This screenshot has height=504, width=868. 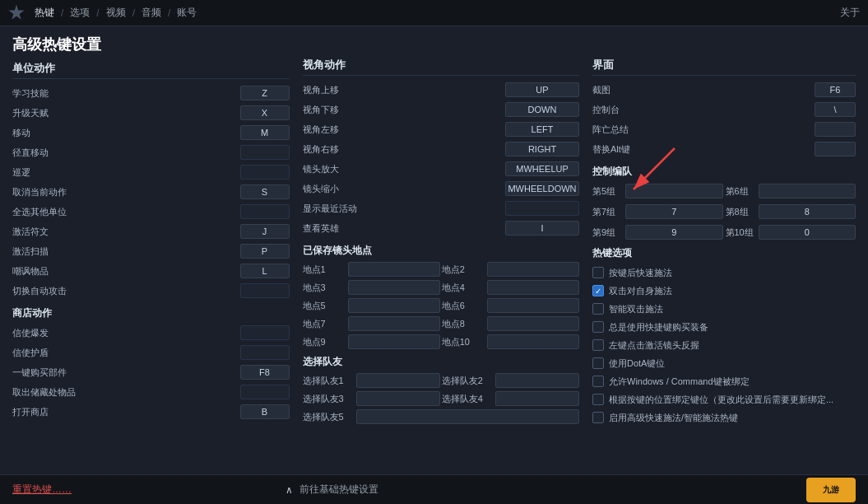 I want to click on iface-key: F6, so click(x=835, y=90).